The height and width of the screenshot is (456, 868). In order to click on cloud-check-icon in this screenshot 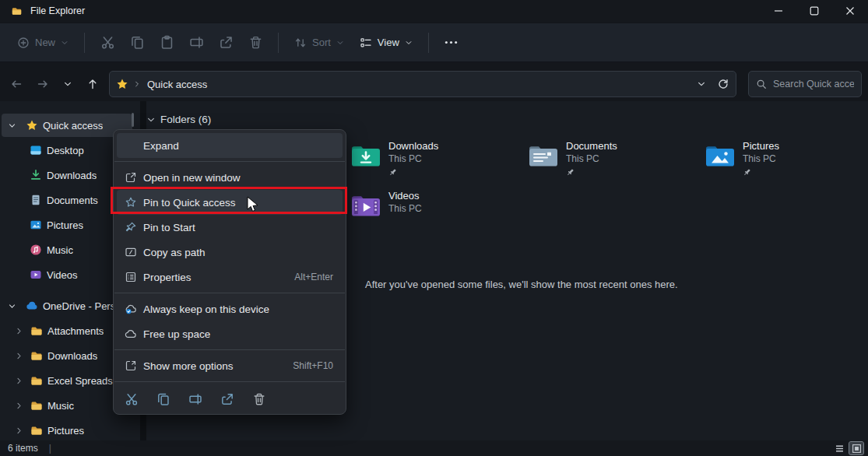, I will do `click(131, 309)`.